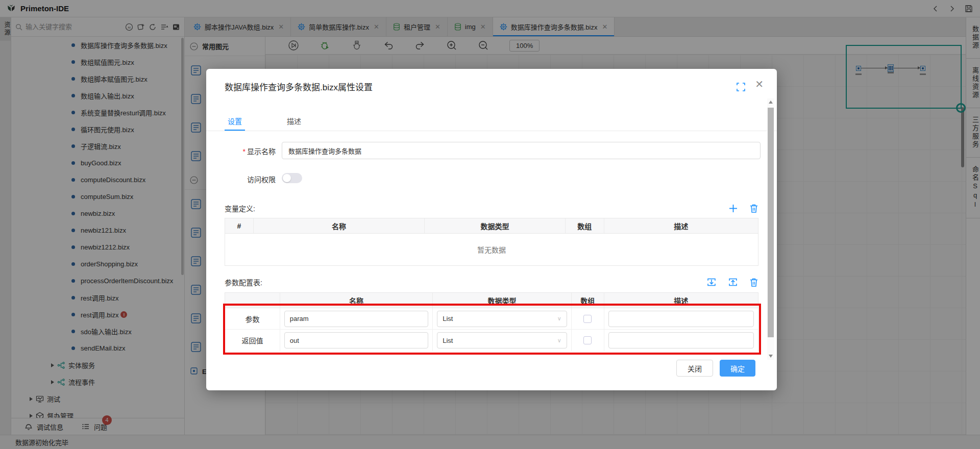  What do you see at coordinates (492, 242) in the screenshot?
I see `var-def-table: #名称数据类型数组描述 暂无数据` at bounding box center [492, 242].